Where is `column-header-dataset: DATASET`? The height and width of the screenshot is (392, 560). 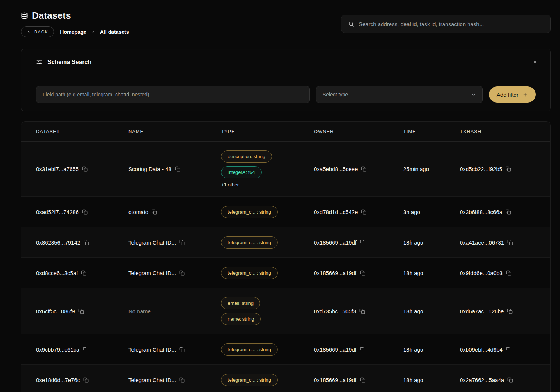 column-header-dataset: DATASET is located at coordinates (82, 132).